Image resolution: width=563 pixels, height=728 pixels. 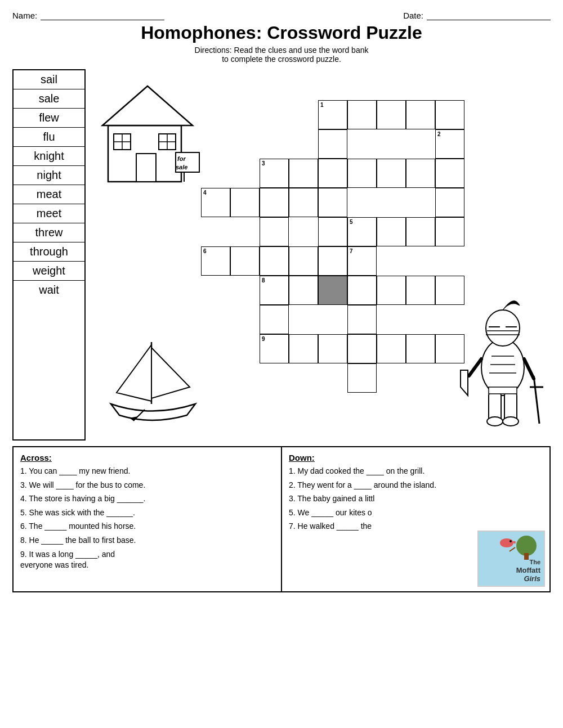 What do you see at coordinates (511, 559) in the screenshot?
I see `moffatt-logo: The Moffatt Girls` at bounding box center [511, 559].